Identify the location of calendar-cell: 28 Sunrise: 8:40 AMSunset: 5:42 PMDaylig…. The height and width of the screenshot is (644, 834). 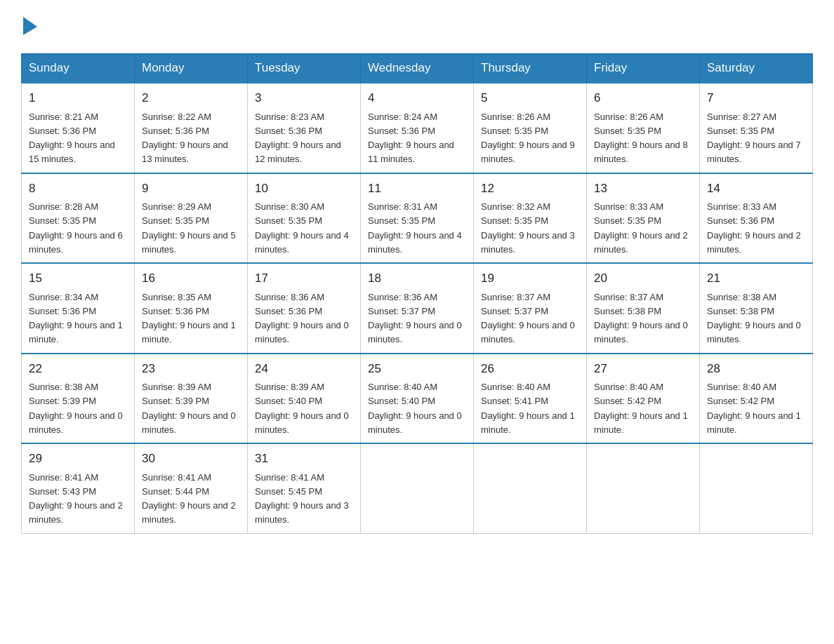
(757, 398).